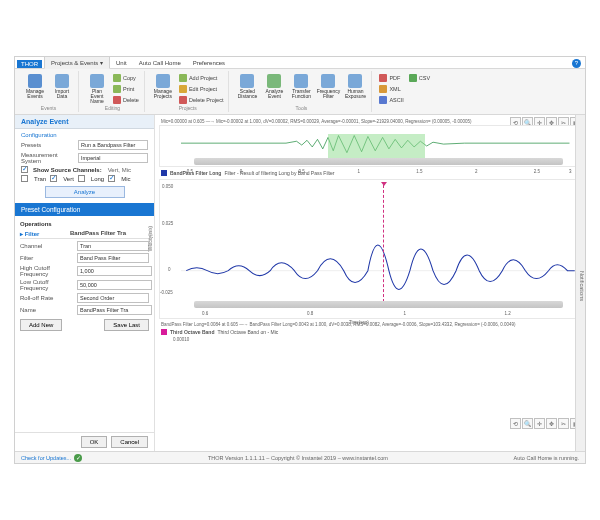 The width and height of the screenshot is (600, 520). What do you see at coordinates (48, 145) in the screenshot?
I see `presets-label: Presets` at bounding box center [48, 145].